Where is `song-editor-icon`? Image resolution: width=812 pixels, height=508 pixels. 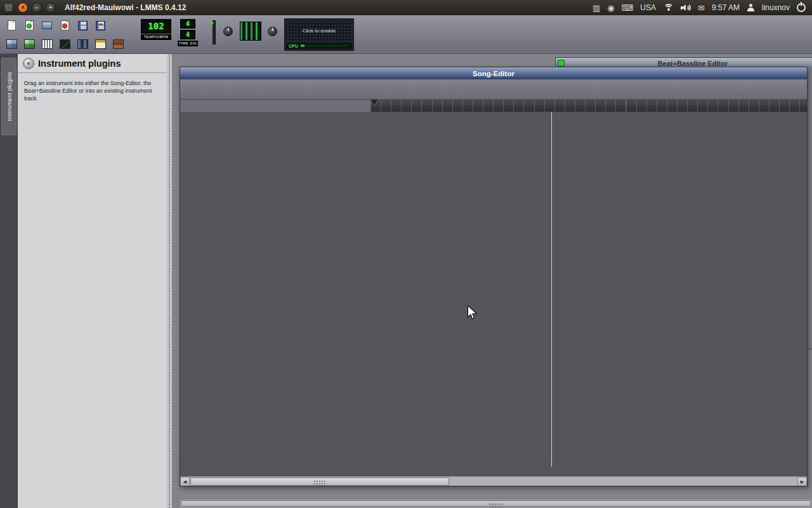 song-editor-icon is located at coordinates (11, 44).